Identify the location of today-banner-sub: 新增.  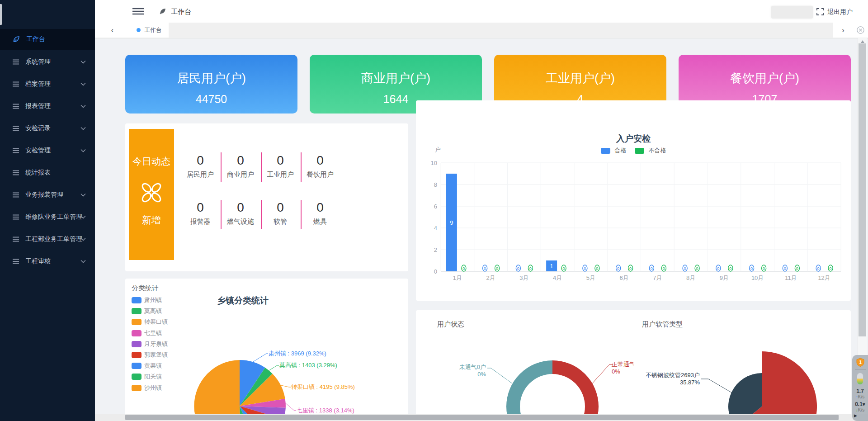
(151, 220).